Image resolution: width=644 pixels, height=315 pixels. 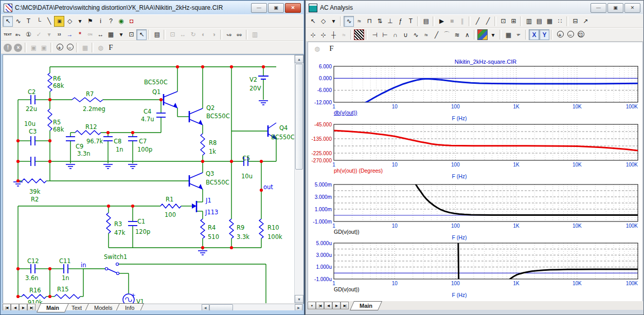 What do you see at coordinates (33, 47) in the screenshot?
I see `copy-to-clipboard-button: ▣` at bounding box center [33, 47].